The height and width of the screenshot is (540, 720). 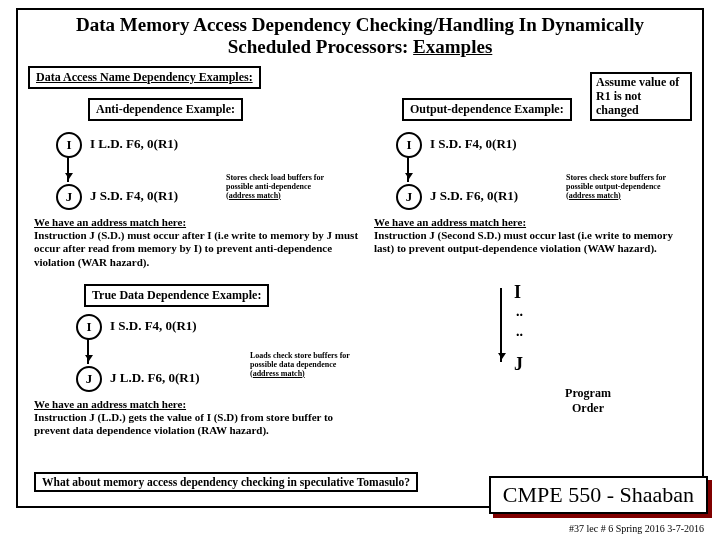 I want to click on title-line1: Data Memory Access Dependency Checking/H…, so click(x=360, y=24).